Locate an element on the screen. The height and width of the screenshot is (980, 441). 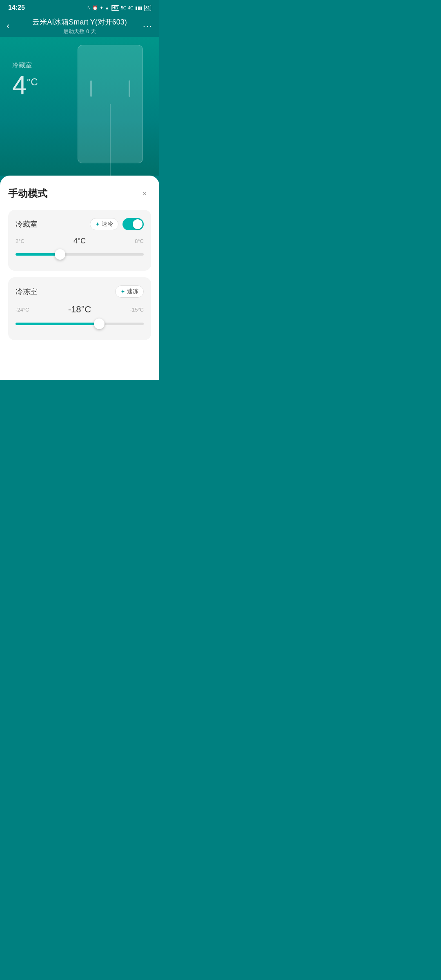
fridge-toggle-thumb is located at coordinates (138, 224).